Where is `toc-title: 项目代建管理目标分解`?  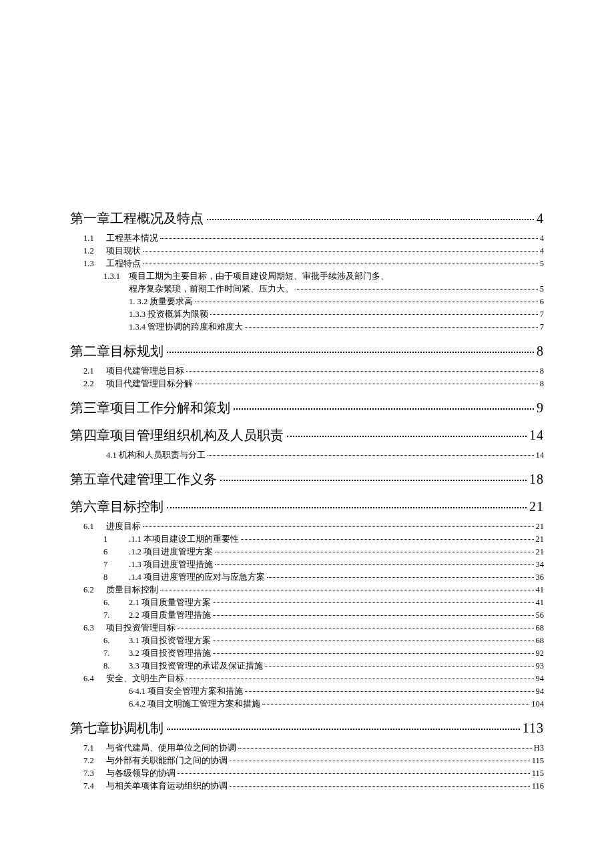 toc-title: 项目代建管理目标分解 is located at coordinates (149, 384).